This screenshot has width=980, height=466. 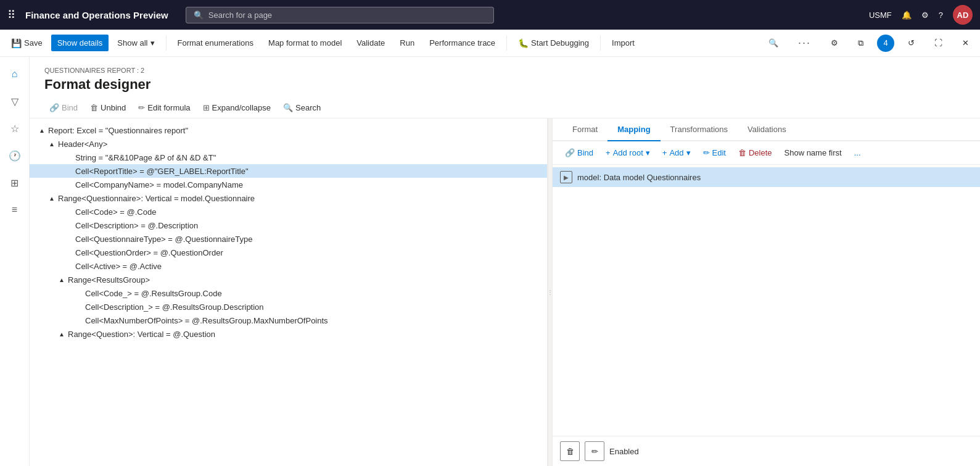 What do you see at coordinates (886, 43) in the screenshot?
I see `notification-count-button: 4` at bounding box center [886, 43].